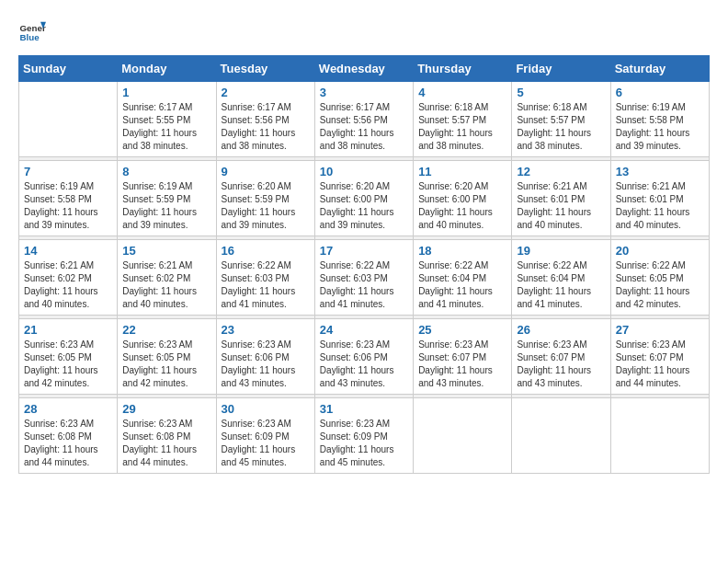  Describe the element at coordinates (166, 206) in the screenshot. I see `day-info: Sunrise: 6:19 AMSunset: 5:59 PMDaylight:…` at that location.